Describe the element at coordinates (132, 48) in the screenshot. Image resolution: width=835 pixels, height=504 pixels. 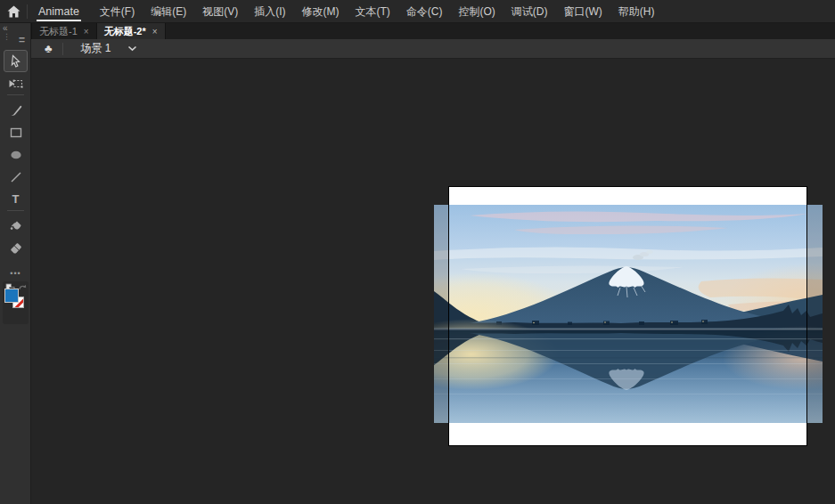
I see `scene-dropdown-button` at that location.